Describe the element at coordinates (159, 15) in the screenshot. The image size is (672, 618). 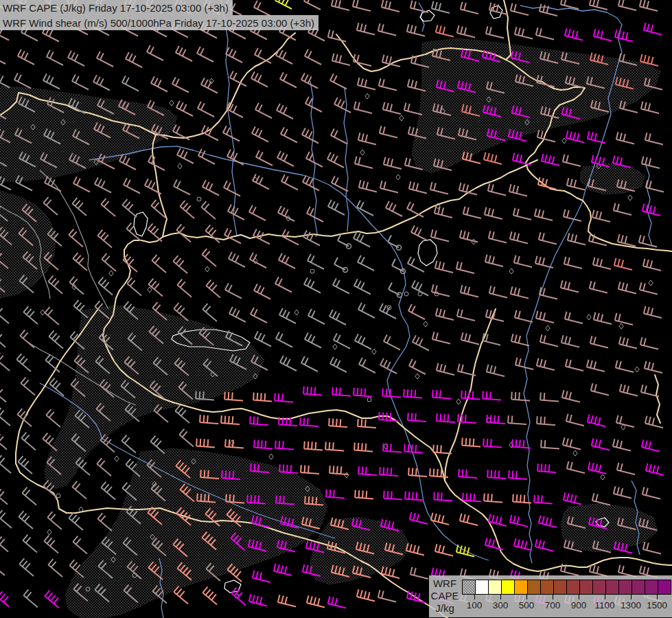
I see `title-bar: WRF CAPE (J/kg) Friday 17-10-2025 03:00 …` at that location.